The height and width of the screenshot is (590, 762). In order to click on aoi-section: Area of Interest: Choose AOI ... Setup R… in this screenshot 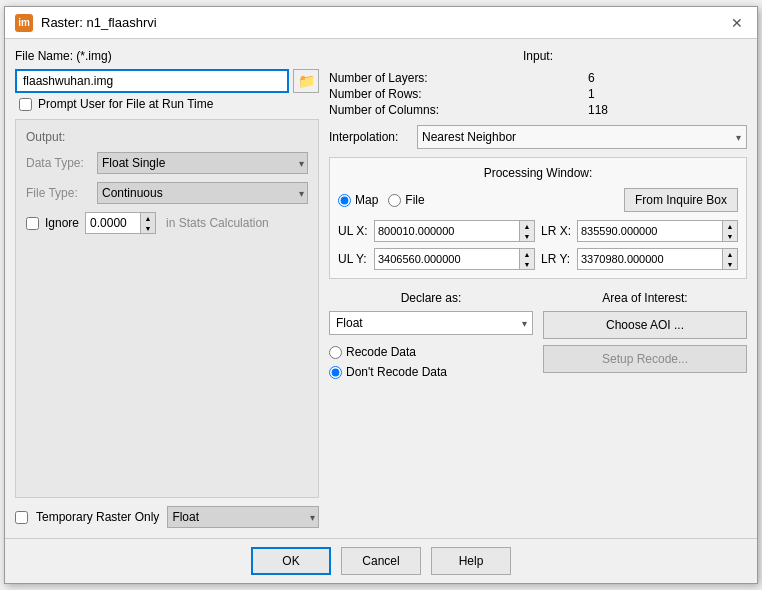, I will do `click(645, 335)`.